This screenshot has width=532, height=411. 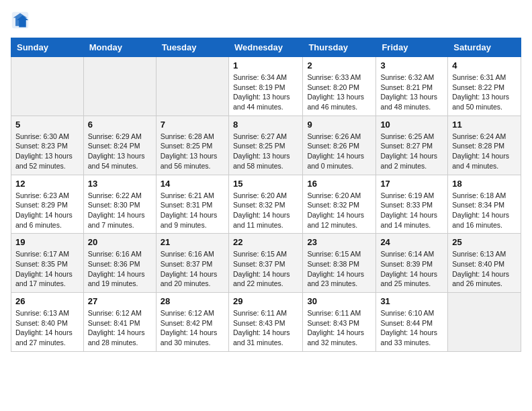 What do you see at coordinates (266, 93) in the screenshot?
I see `day-info: Sunrise: 6:34 AMSunset: 8:19 PMDaylight:…` at bounding box center [266, 93].